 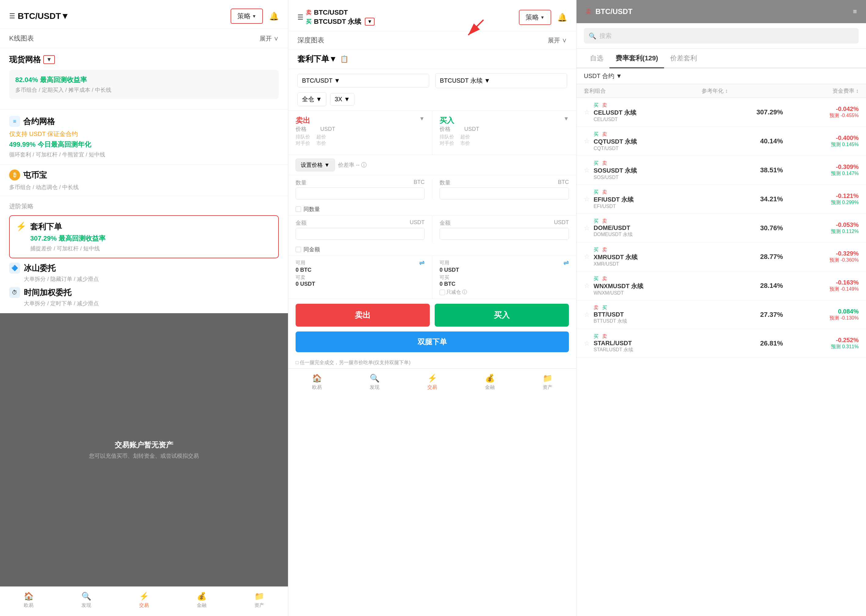 What do you see at coordinates (298, 250) in the screenshot?
I see `same-amt-checkbox` at bounding box center [298, 250].